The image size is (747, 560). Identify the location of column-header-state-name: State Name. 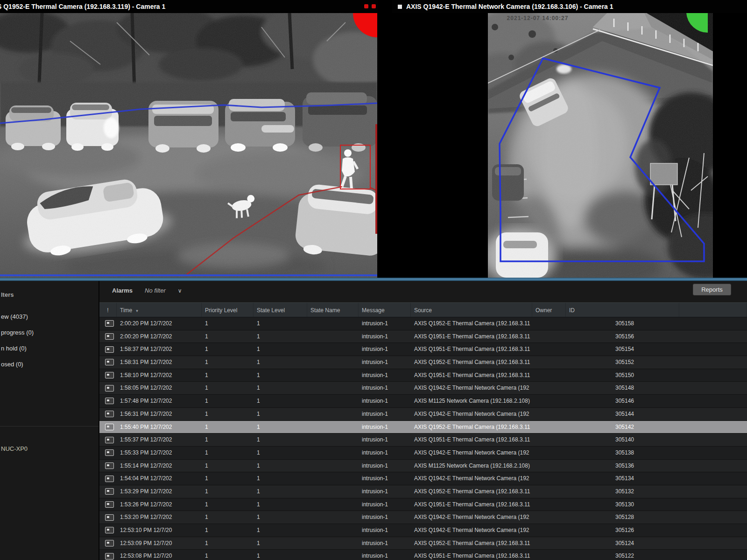
(333, 310).